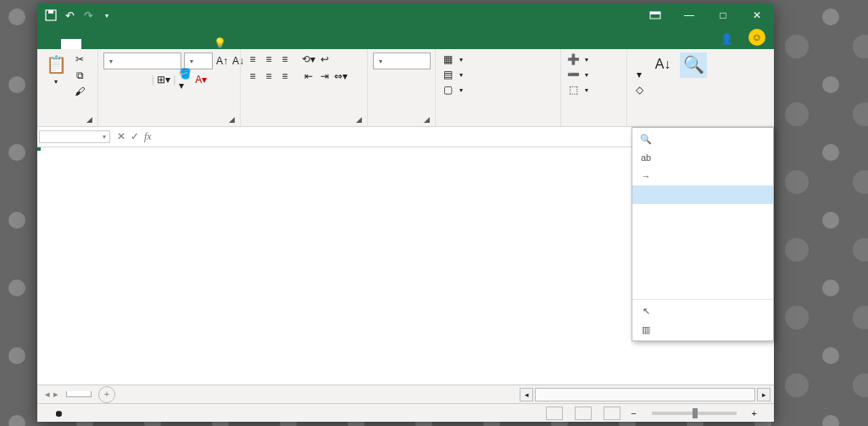 The image size is (868, 426). I want to click on find-select-button: 🔍, so click(693, 65).